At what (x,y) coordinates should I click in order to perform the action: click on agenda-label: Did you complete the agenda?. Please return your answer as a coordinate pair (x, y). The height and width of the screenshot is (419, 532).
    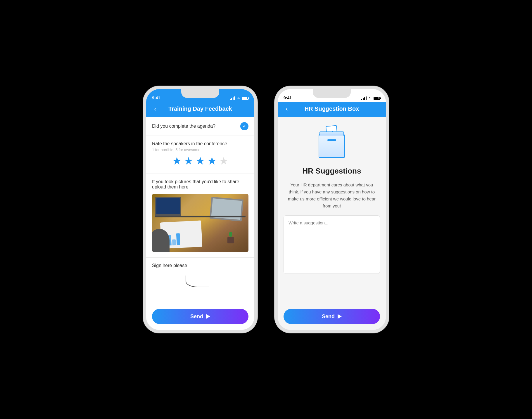
    Looking at the image, I should click on (184, 126).